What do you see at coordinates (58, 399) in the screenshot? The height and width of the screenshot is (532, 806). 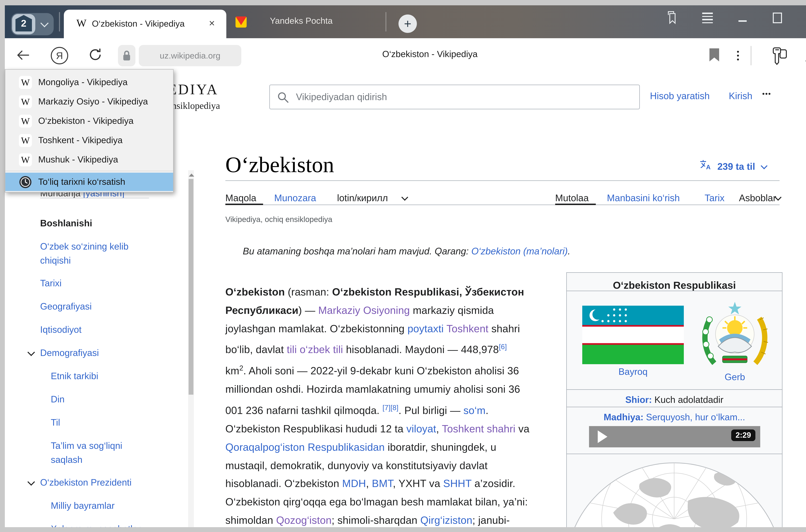 I see `toc-item-din: Din` at bounding box center [58, 399].